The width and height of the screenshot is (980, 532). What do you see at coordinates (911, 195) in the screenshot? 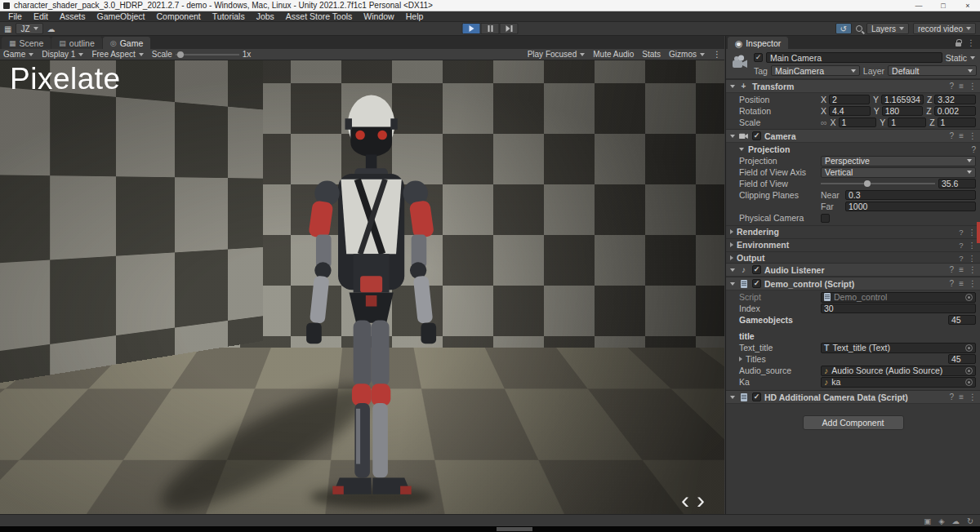
I see `near-clip-field: 0.3` at bounding box center [911, 195].